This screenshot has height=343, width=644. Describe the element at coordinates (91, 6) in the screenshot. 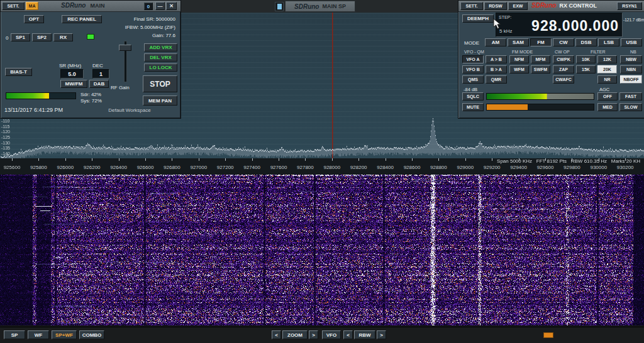

I see `main-panel-titlebar: SETT. MA SDRuno MAIN 0 — ✕` at that location.